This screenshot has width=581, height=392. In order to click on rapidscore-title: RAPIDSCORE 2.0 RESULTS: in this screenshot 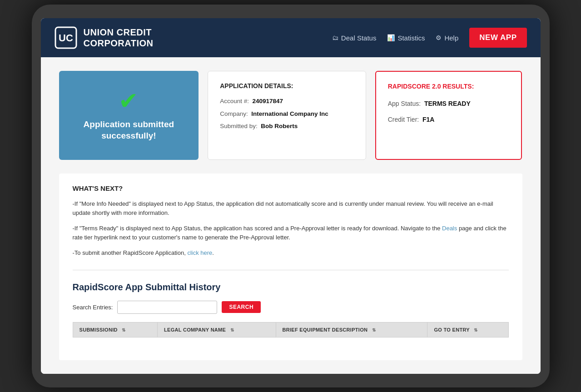, I will do `click(449, 86)`.